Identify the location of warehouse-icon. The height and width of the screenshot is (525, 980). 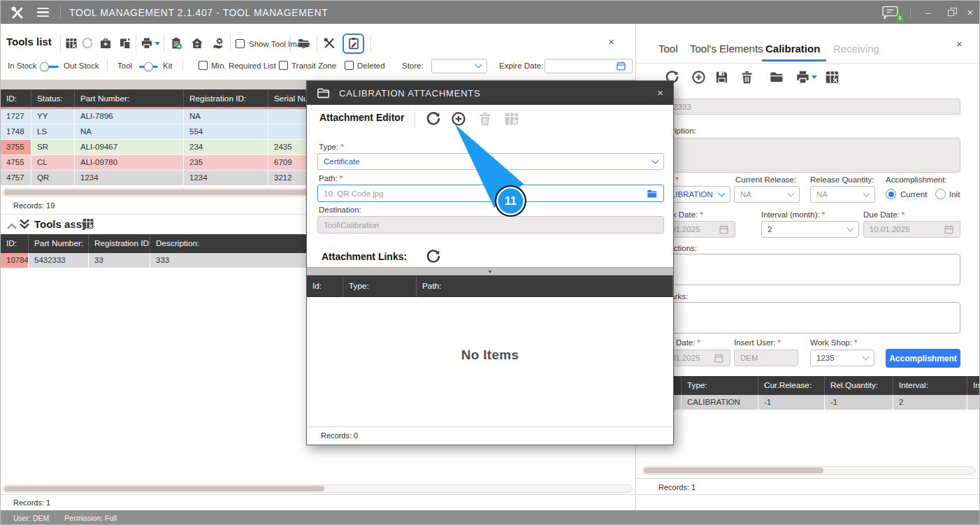
(197, 43).